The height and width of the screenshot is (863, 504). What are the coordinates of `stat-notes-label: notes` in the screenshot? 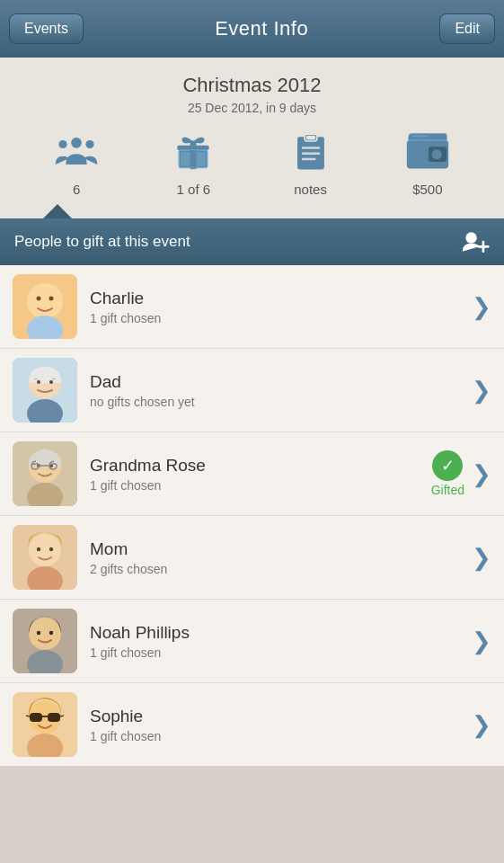 It's located at (311, 189).